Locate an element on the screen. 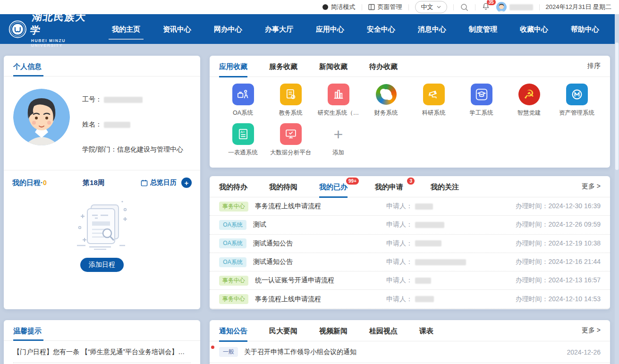 This screenshot has height=364, width=619. tasks-more-link: 更多 > is located at coordinates (591, 186).